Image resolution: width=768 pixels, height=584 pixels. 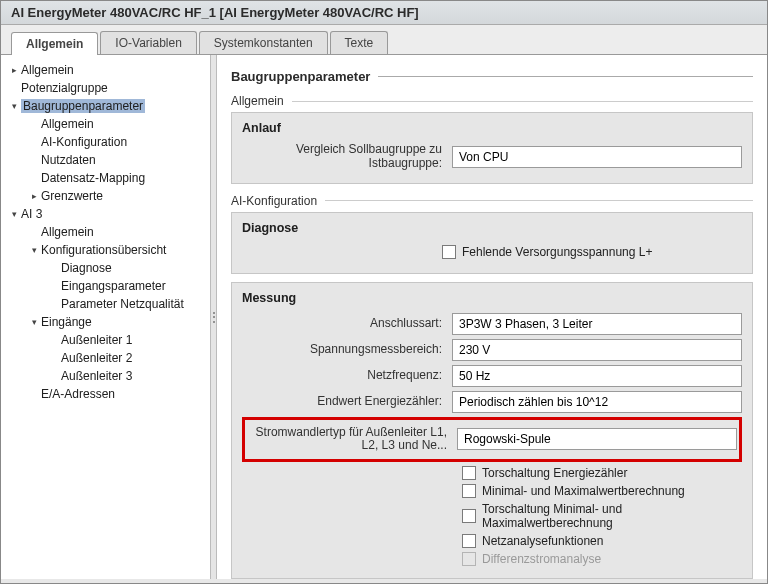 What do you see at coordinates (84, 142) in the screenshot?
I see `tree-item-label: AI-Konfiguration` at bounding box center [84, 142].